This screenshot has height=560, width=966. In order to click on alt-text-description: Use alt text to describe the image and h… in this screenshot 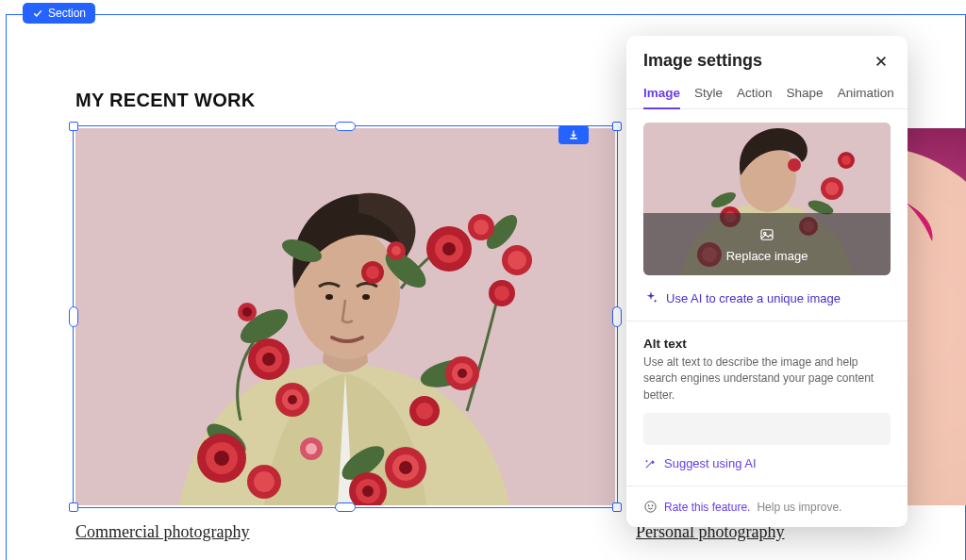, I will do `click(767, 379)`.